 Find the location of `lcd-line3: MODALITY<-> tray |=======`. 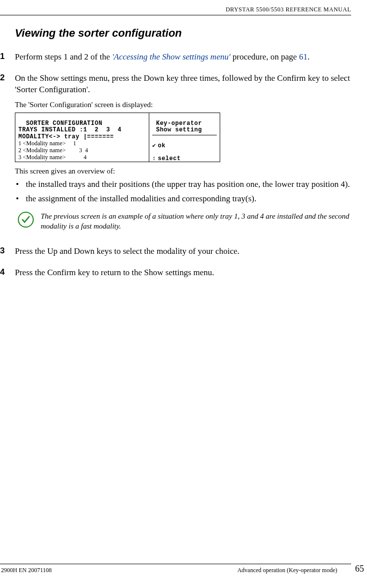

lcd-line3: MODALITY<-> tray |======= is located at coordinates (66, 137).